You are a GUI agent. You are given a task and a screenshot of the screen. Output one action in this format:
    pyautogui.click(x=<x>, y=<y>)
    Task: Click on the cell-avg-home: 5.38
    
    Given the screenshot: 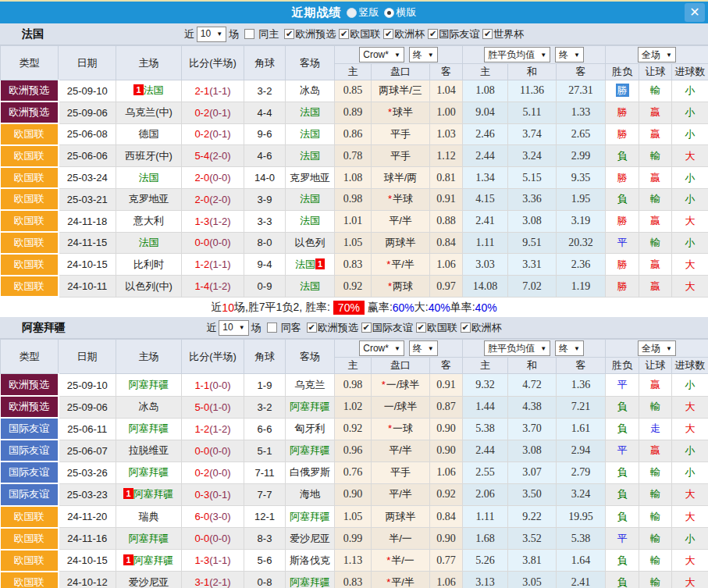 What is the action you would take?
    pyautogui.click(x=486, y=429)
    